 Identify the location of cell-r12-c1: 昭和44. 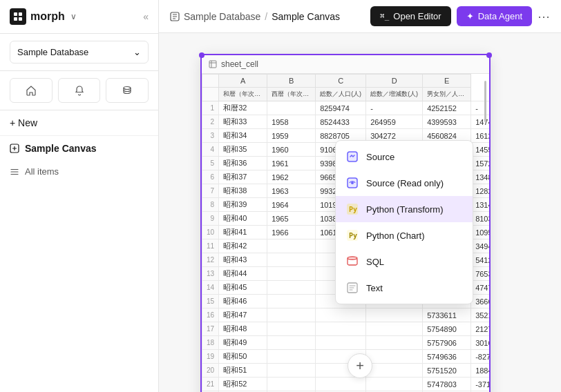
(243, 274).